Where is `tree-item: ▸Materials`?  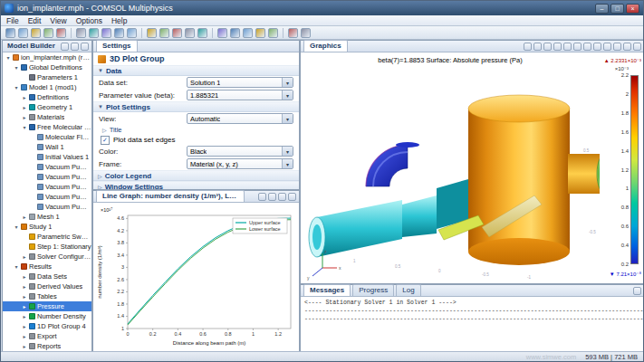
tree-item: ▸Materials is located at coordinates (47, 118).